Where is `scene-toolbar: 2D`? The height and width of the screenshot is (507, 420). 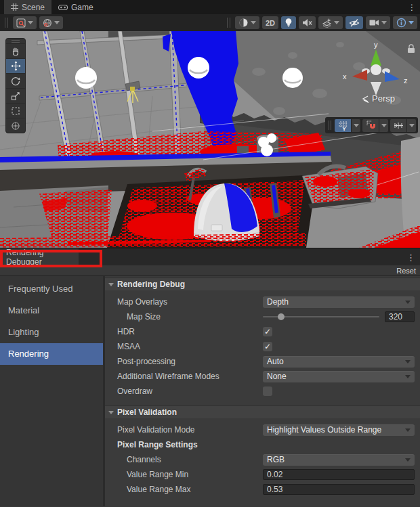 scene-toolbar: 2D is located at coordinates (210, 23).